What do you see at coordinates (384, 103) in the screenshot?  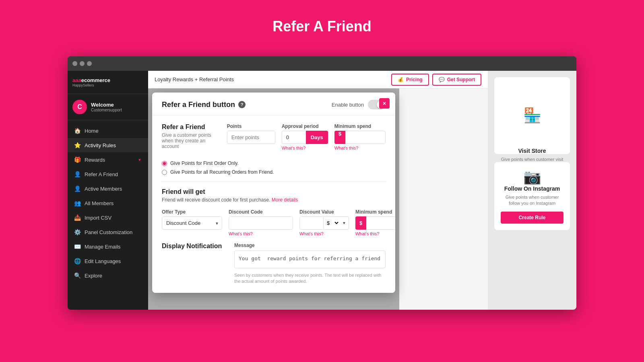 I see `close-button: ×` at bounding box center [384, 103].